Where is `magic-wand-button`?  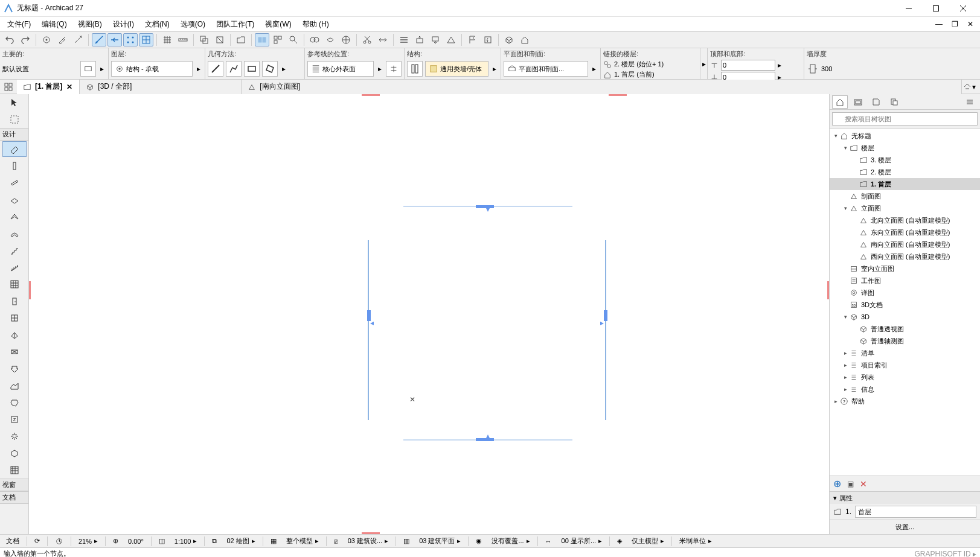
magic-wand-button is located at coordinates (78, 40).